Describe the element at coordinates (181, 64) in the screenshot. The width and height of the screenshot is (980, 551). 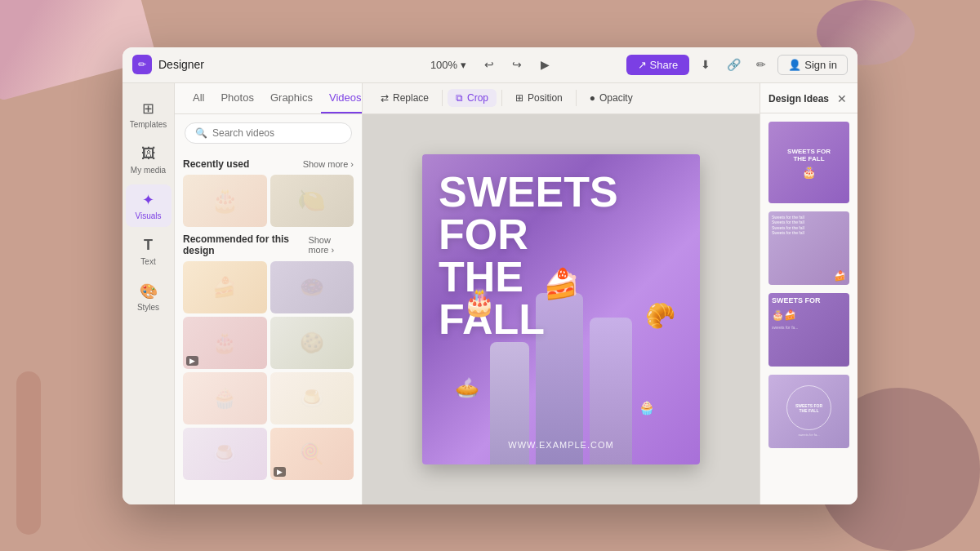
I see `app-name: Designer` at that location.